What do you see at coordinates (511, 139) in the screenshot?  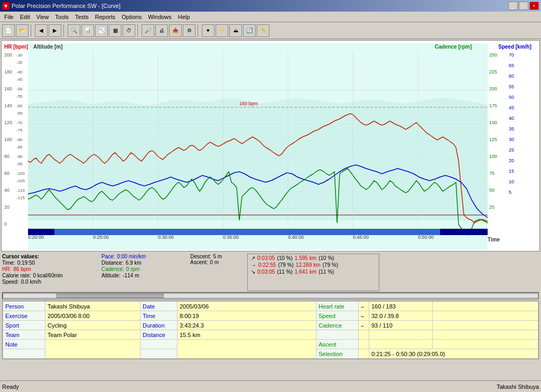 I see `svg-text: 30` at bounding box center [511, 139].